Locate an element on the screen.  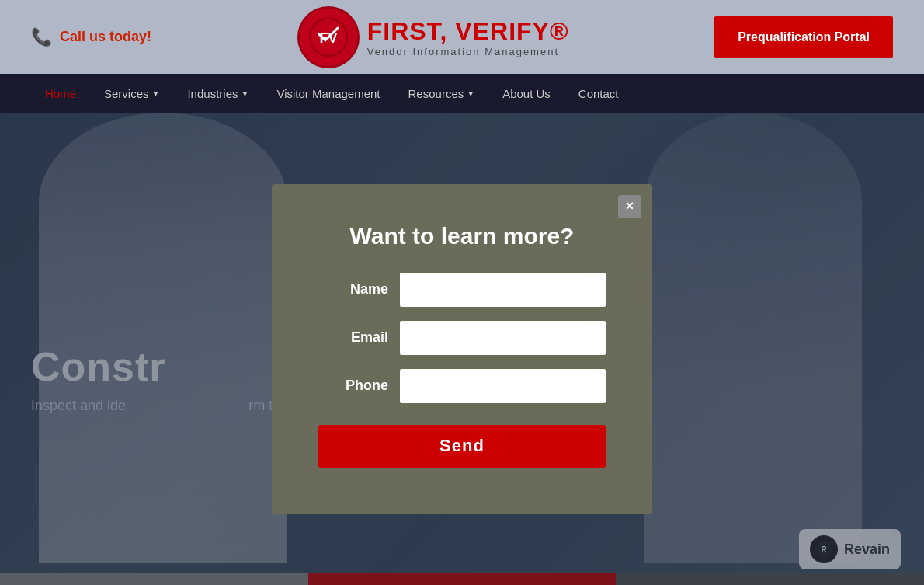
prequalification-button: Prequalification Portal is located at coordinates (804, 37).